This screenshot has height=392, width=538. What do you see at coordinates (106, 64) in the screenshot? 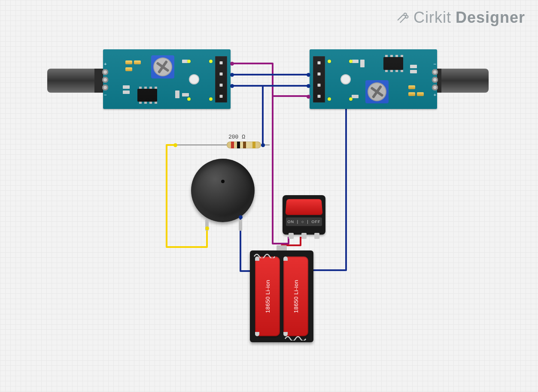
I see `plus-mark: +` at bounding box center [106, 64].